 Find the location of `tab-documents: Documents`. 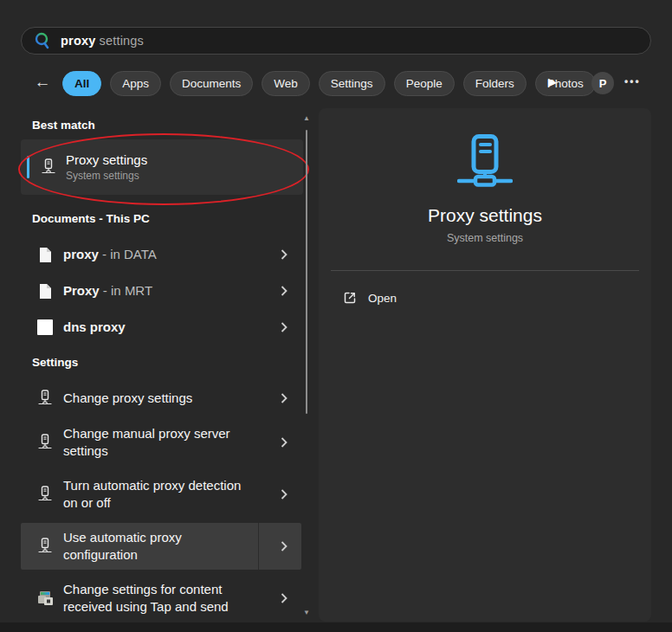

tab-documents: Documents is located at coordinates (211, 83).